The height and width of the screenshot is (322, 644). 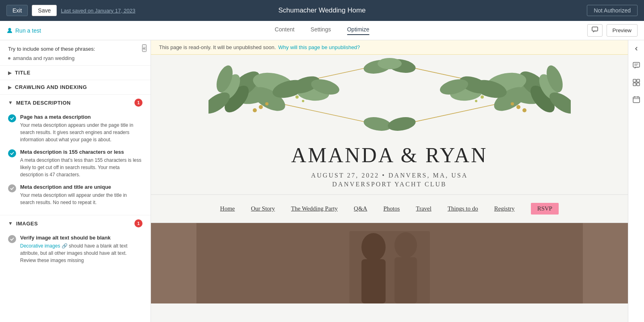 I want to click on run-test-button: Run a test, so click(x=24, y=31).